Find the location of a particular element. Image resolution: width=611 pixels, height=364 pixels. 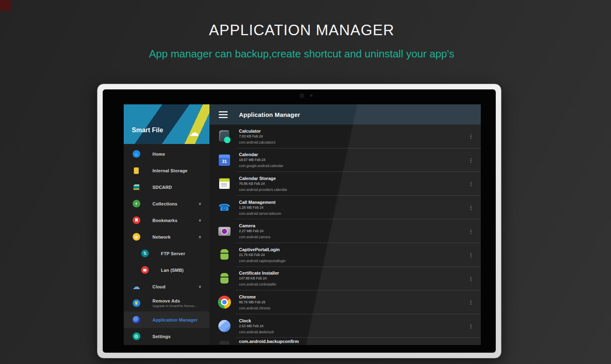

lan-icon is located at coordinates (145, 270).